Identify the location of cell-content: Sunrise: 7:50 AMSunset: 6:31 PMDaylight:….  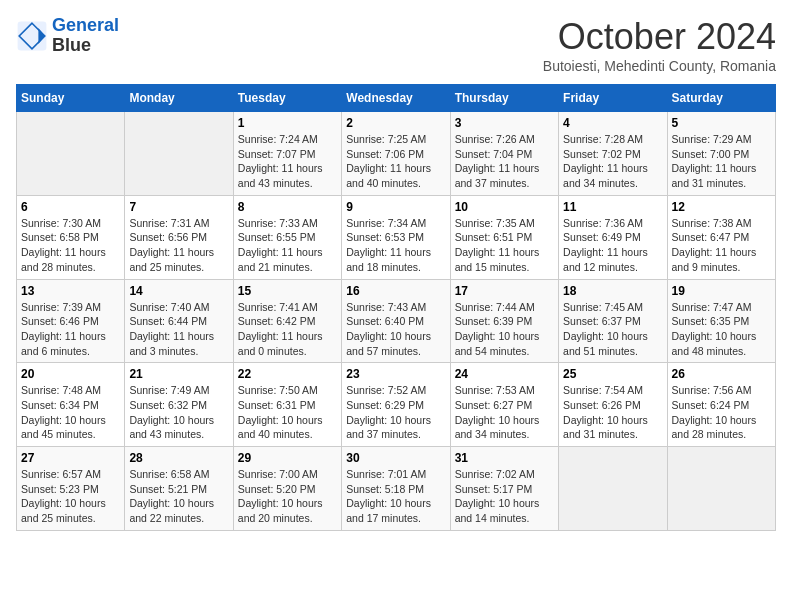
(288, 412).